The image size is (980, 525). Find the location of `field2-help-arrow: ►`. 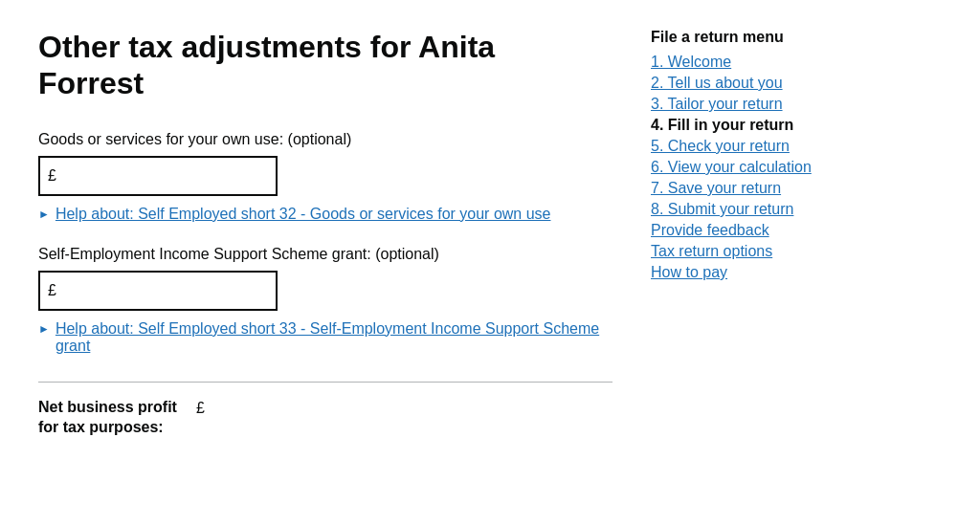

field2-help-arrow: ► is located at coordinates (44, 329).